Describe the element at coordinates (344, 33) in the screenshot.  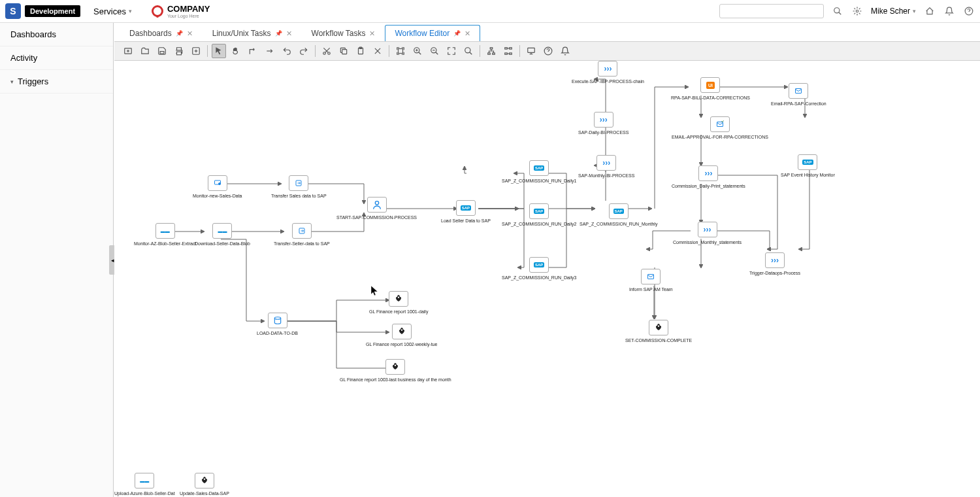
I see `tab-workflow-tasks: Workflow Tasks ✕` at that location.